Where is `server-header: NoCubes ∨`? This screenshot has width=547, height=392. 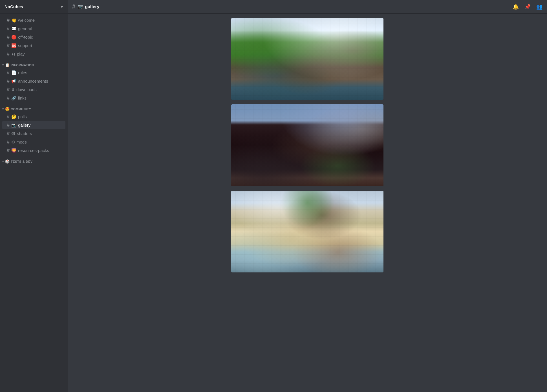
server-header: NoCubes ∨ is located at coordinates (34, 7).